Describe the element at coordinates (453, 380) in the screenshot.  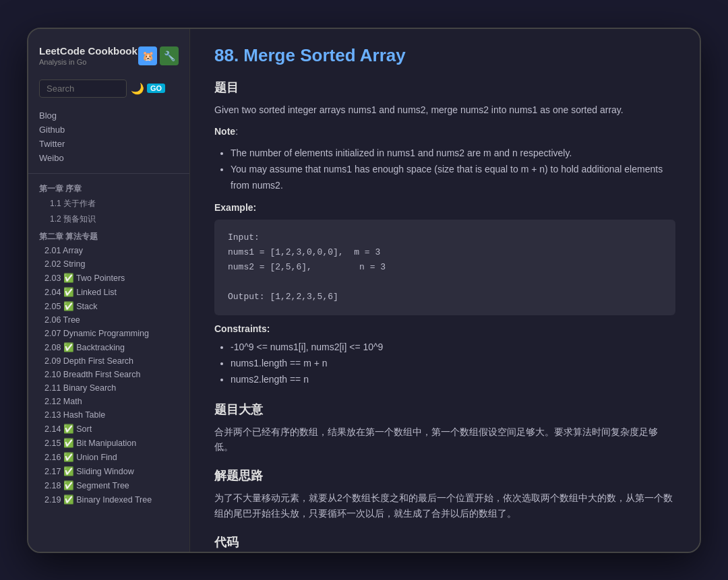
I see `constraint-item-3: nums2.length == n` at that location.